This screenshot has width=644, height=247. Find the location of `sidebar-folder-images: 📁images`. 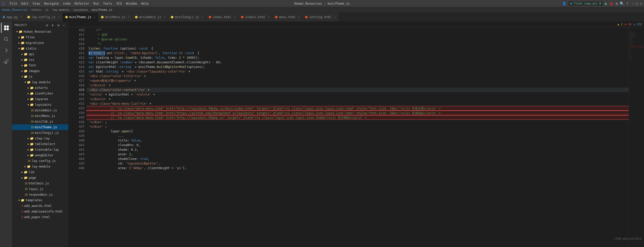

sidebar-folder-images: 📁images is located at coordinates (40, 71).